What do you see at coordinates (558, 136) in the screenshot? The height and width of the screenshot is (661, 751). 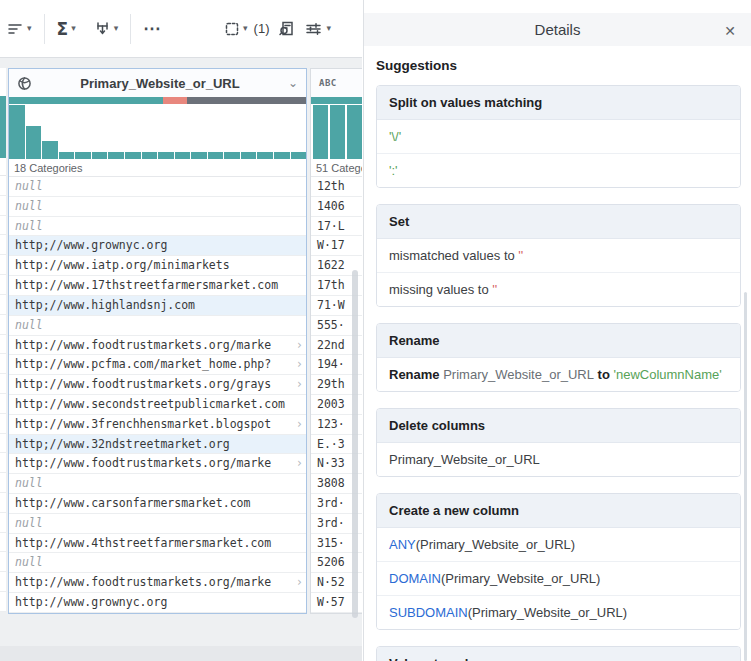 I see `suggestion-card: Split on values matching'\/'':'` at bounding box center [558, 136].